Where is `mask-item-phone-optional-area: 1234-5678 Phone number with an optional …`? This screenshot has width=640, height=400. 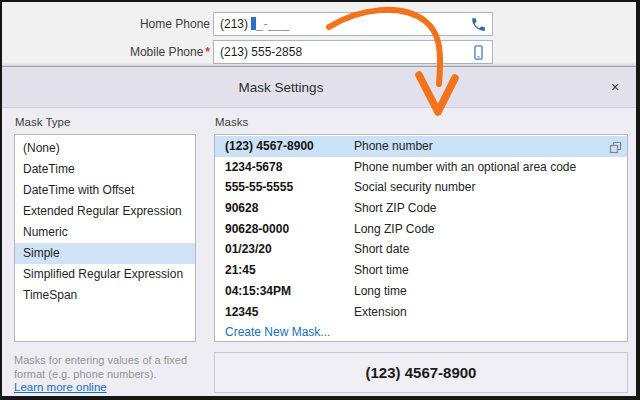
mask-item-phone-optional-area: 1234-5678 Phone number with an optional … is located at coordinates (421, 168).